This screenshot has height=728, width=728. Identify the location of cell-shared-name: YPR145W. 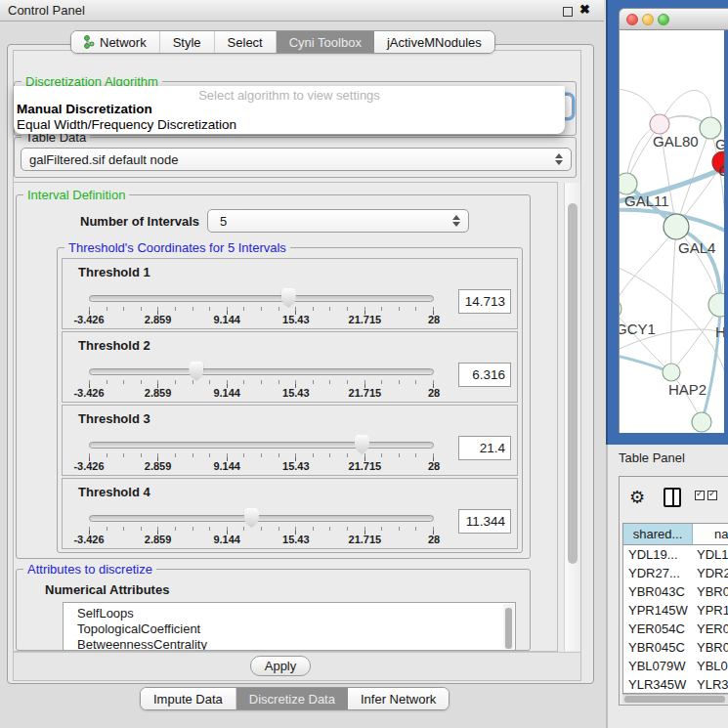
(659, 610).